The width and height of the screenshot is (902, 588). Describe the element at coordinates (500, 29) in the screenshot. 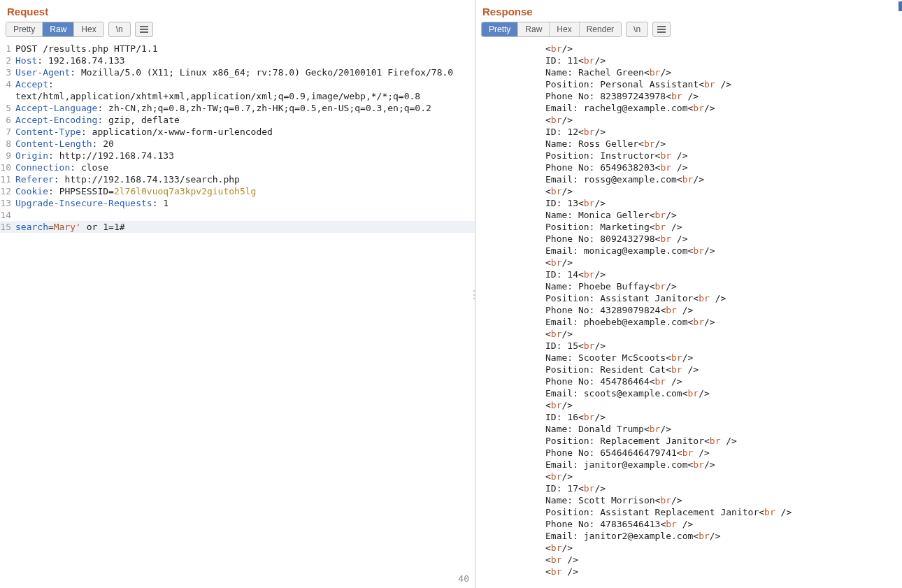

I see `response-tab-pretty: Pretty` at that location.